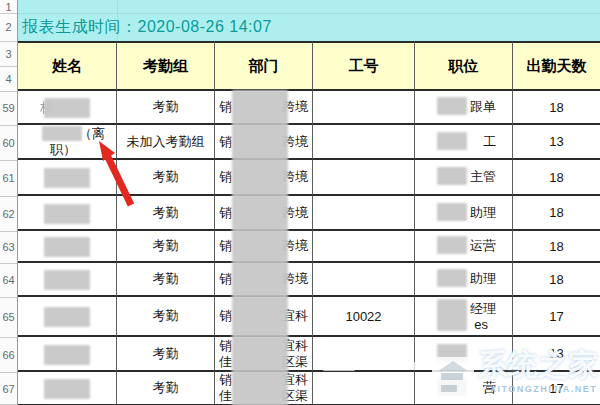 The image size is (600, 405). What do you see at coordinates (481, 324) in the screenshot?
I see `position-text: es` at bounding box center [481, 324].